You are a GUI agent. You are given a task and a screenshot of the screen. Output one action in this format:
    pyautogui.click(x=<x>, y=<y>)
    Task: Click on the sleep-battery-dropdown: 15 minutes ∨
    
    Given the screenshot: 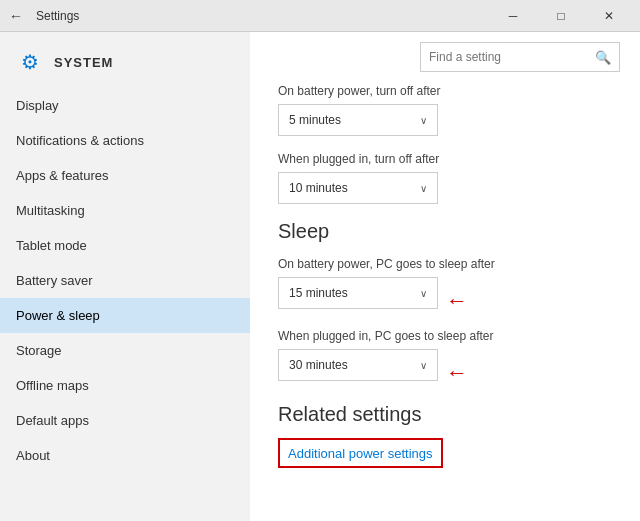 What is the action you would take?
    pyautogui.click(x=358, y=293)
    